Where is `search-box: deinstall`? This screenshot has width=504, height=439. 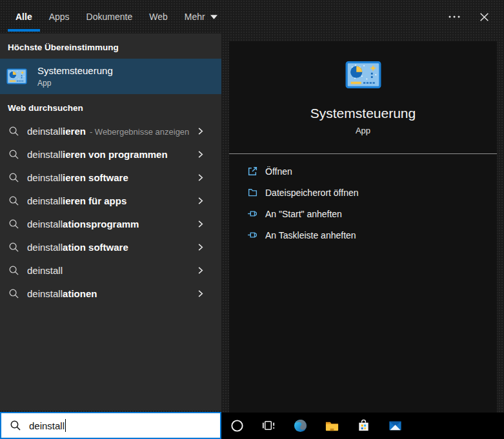
search-box: deinstall is located at coordinates (111, 425).